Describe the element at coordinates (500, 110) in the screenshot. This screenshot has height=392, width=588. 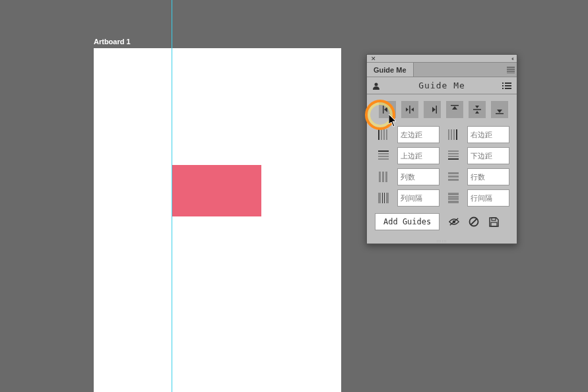
I see `align-bottom-edge-button` at that location.